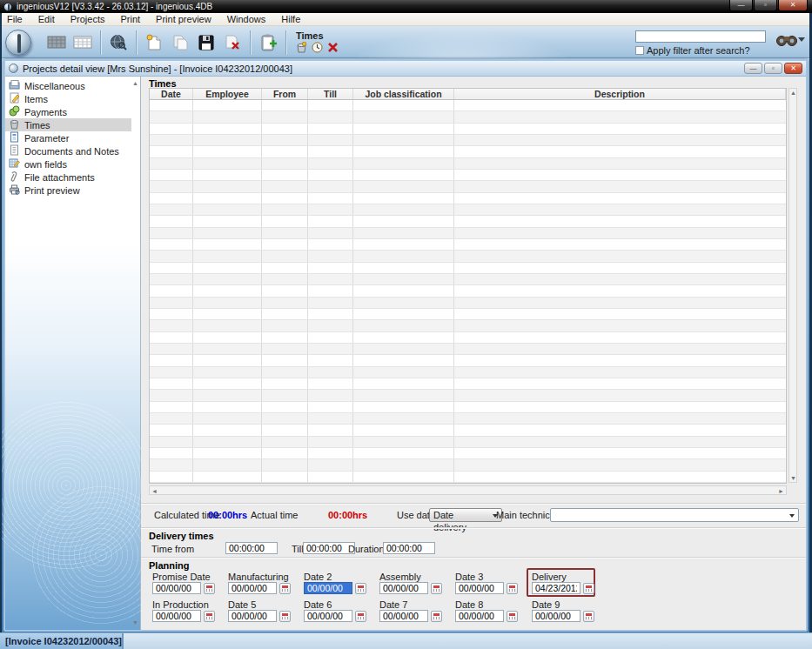 Image resolution: width=812 pixels, height=649 pixels. Describe the element at coordinates (468, 491) in the screenshot. I see `table-horizontal-scrollbar: ◄ ►` at that location.